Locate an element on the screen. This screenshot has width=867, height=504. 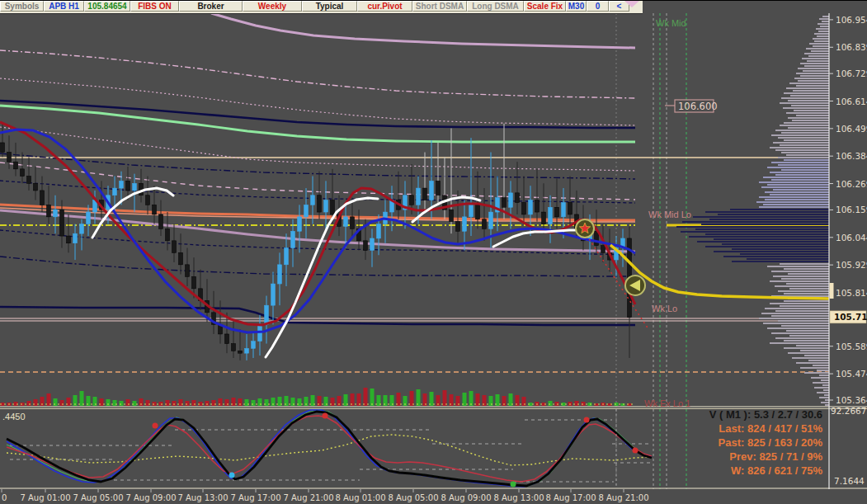
volume-info-panel: V ( M1 ): 5.3 / 2.7 / 30.6Last: 824 / 41… is located at coordinates (766, 442).